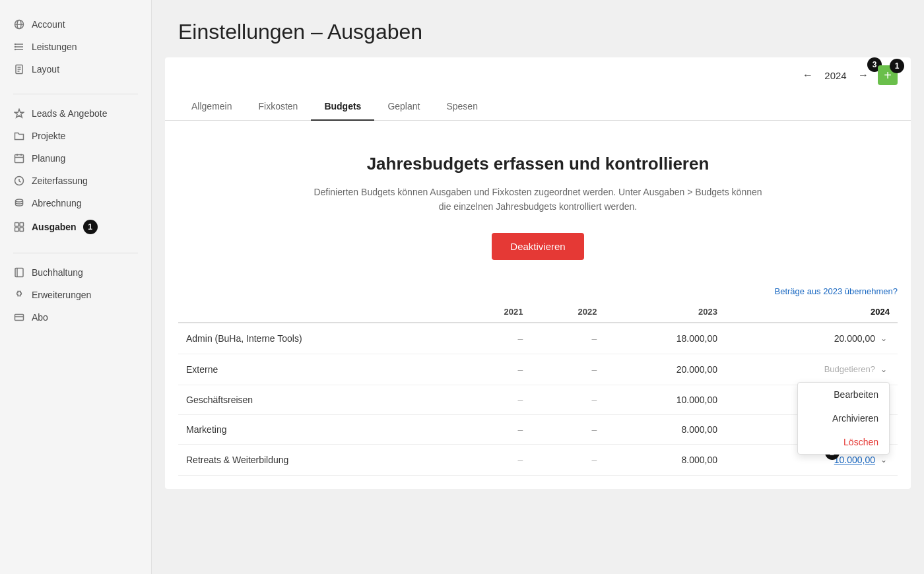  I want to click on row-externe-2024: Budgetieren? ⌄ Bearbeiten Archivieren Lö…, so click(812, 369).